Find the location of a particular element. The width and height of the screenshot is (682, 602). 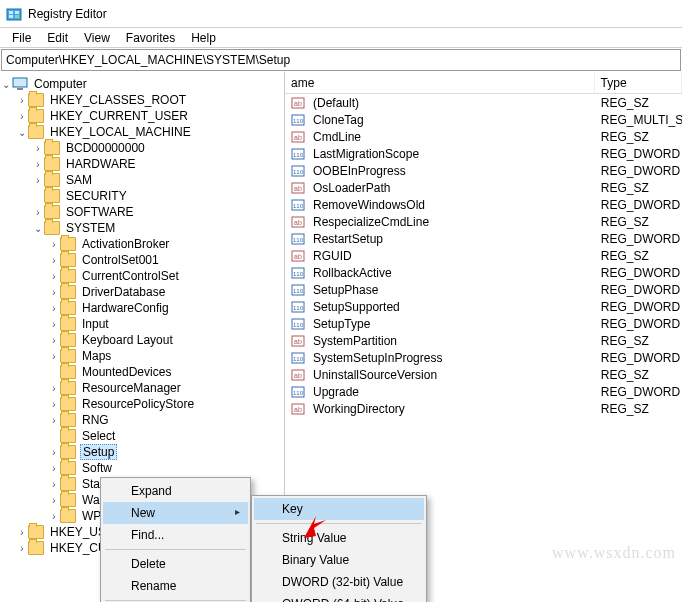

menu-favorites: Favorites is located at coordinates (150, 38).